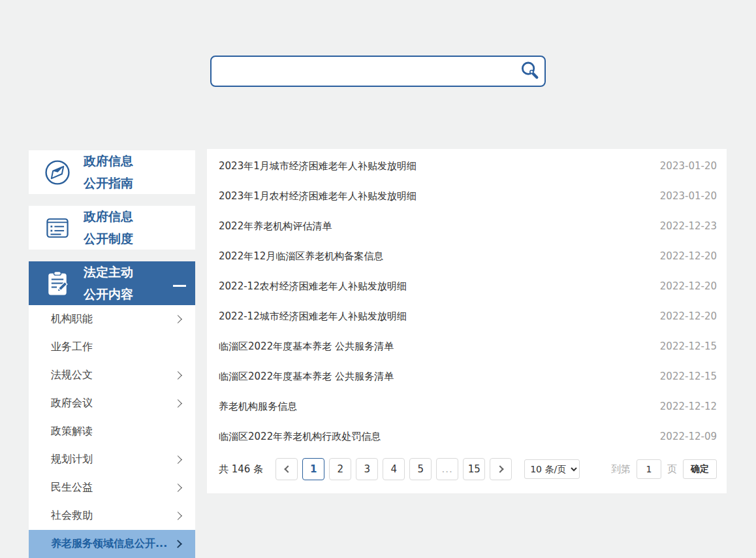 The image size is (756, 558). Describe the element at coordinates (57, 228) in the screenshot. I see `document-icon` at that location.